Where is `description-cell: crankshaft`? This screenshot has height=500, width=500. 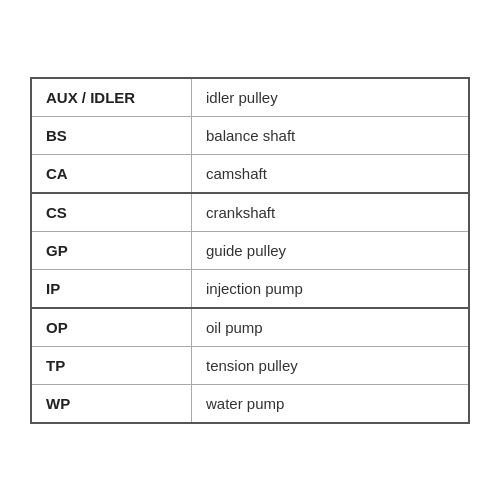 description-cell: crankshaft is located at coordinates (330, 212).